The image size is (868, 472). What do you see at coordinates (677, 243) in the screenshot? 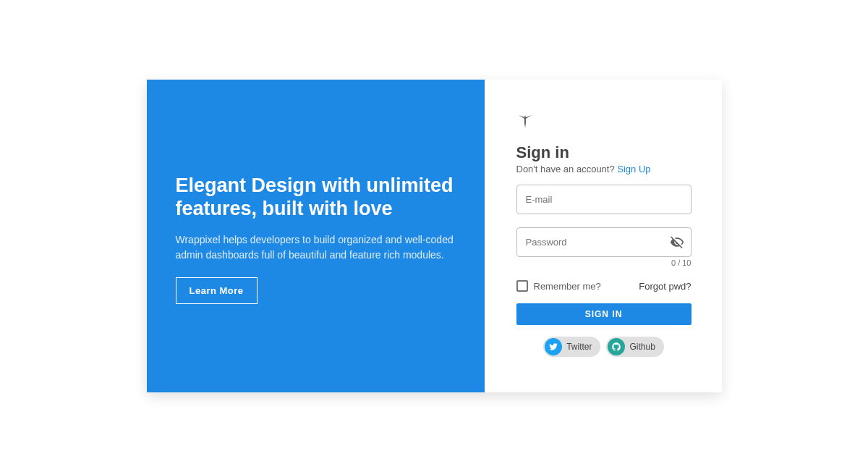
I see `visibility-off-icon` at bounding box center [677, 243].